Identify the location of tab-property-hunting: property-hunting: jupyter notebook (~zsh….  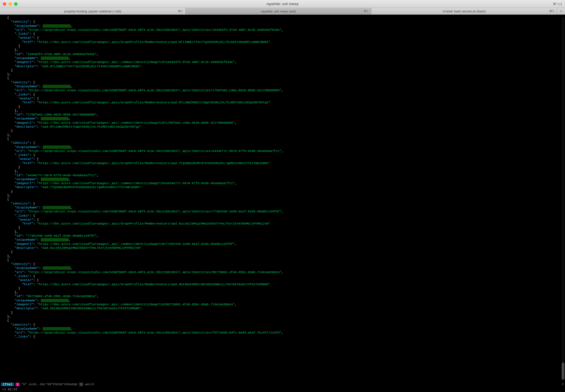
(93, 11).